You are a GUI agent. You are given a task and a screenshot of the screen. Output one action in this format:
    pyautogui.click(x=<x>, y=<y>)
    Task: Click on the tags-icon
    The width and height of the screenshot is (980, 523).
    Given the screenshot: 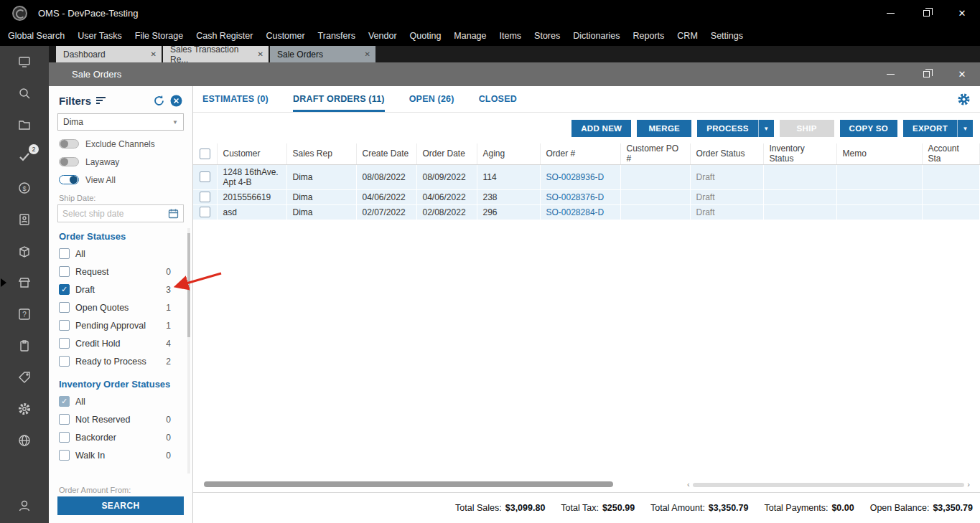 What is the action you would take?
    pyautogui.click(x=24, y=377)
    